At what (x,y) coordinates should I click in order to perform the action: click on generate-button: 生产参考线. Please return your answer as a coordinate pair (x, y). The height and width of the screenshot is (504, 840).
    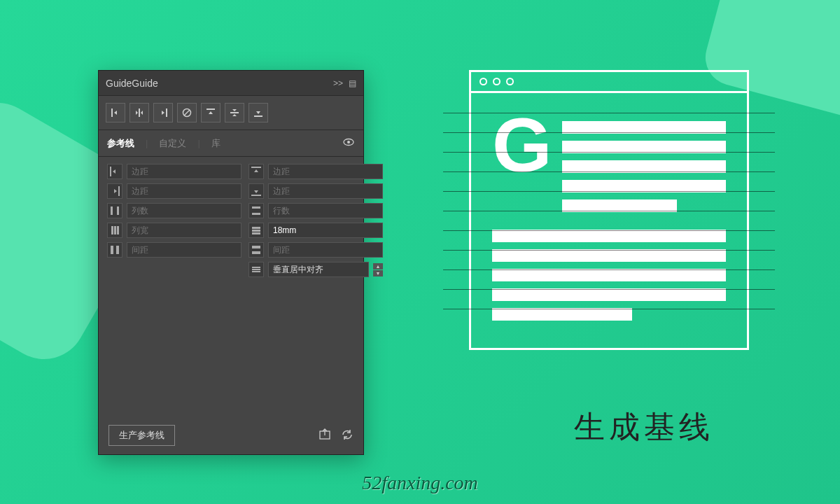
    Looking at the image, I should click on (141, 435).